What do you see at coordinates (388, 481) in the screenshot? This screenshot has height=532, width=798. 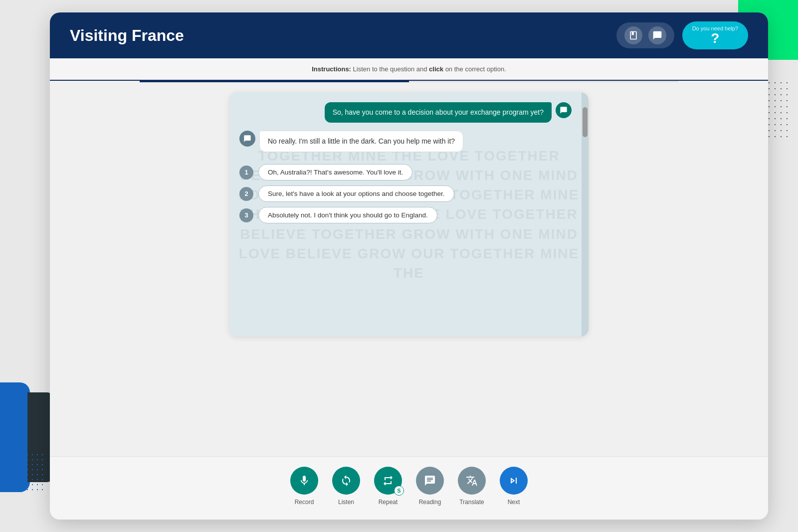 I see `repeat-button: S` at bounding box center [388, 481].